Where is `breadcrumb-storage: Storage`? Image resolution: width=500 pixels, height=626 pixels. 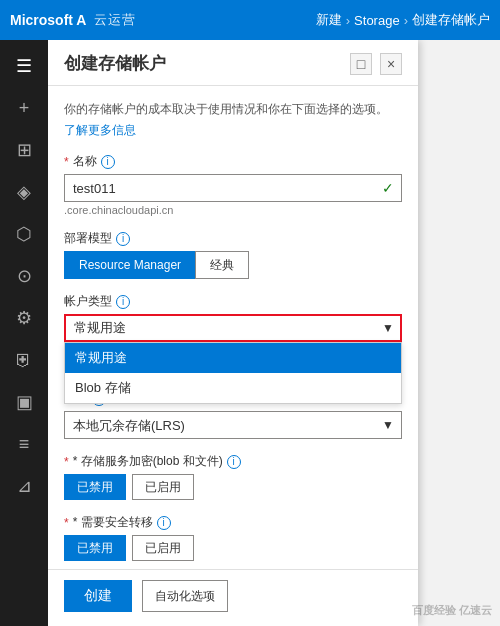
breadcrumb-storage: Storage is located at coordinates (377, 20).